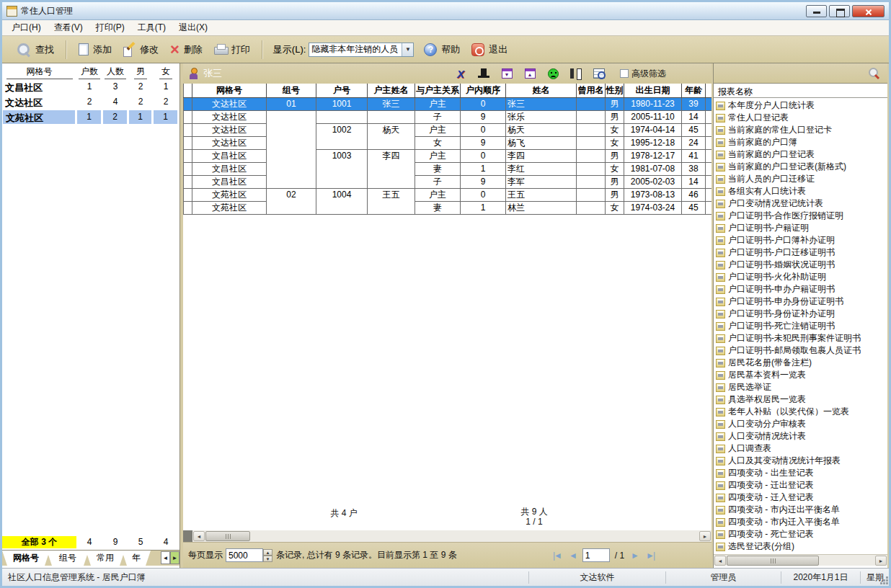  Describe the element at coordinates (448, 208) in the screenshot. I see `table-row: 文苑社区妻1林兰女1974-03-2445` at that location.